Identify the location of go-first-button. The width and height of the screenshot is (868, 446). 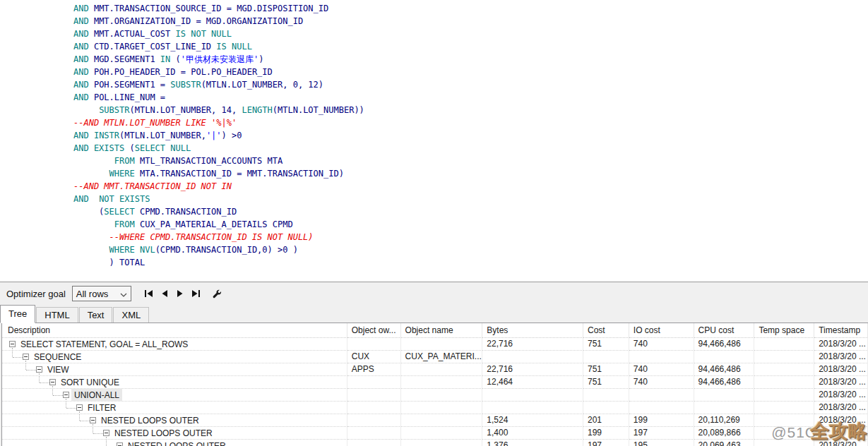
(149, 294).